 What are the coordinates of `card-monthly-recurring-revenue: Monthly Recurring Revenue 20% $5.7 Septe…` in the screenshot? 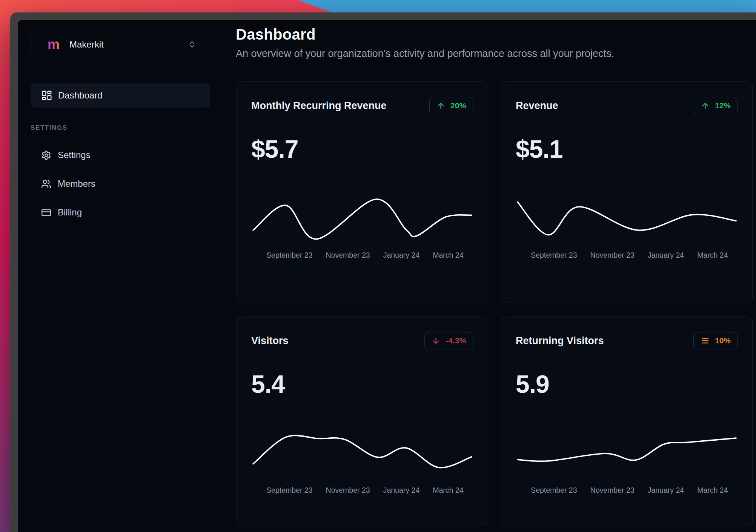 It's located at (362, 192).